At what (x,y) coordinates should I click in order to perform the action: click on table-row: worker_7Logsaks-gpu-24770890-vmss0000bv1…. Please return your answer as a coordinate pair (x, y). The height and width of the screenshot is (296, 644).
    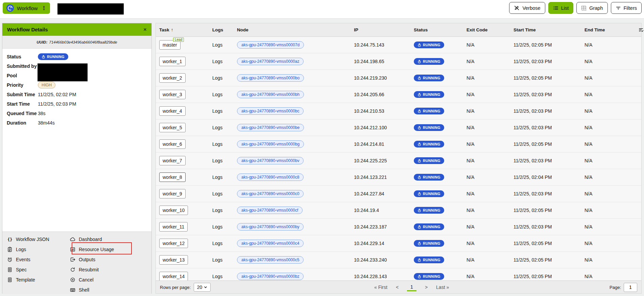
    Looking at the image, I should click on (399, 161).